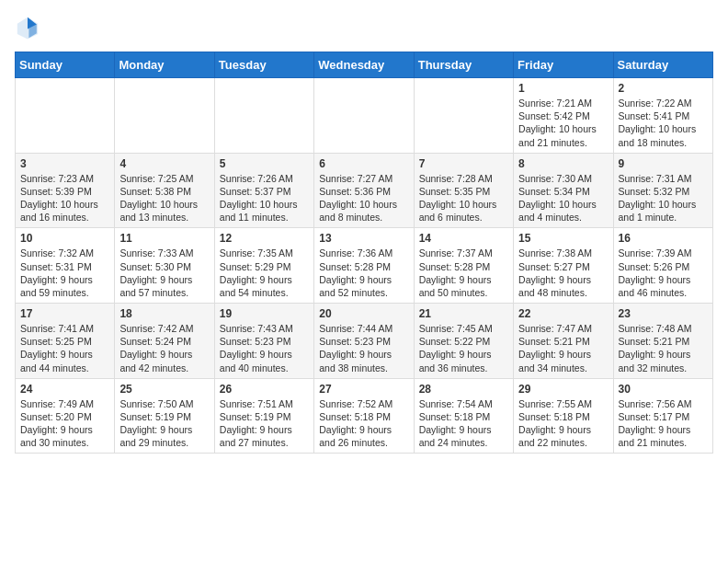  Describe the element at coordinates (463, 178) in the screenshot. I see `day-info: Sunrise: 7:28 AM` at that location.